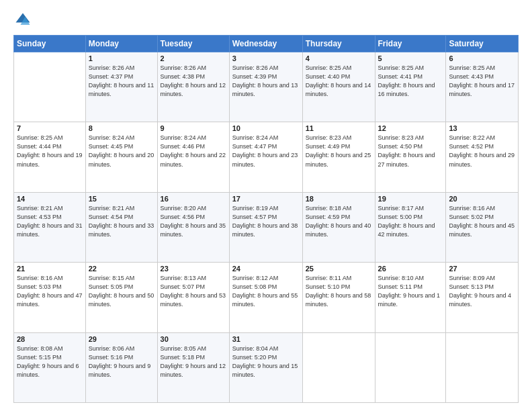  Describe the element at coordinates (193, 150) in the screenshot. I see `day-detail: Sunrise: 8:24 AMSunset: 4:46 PMDaylight:…` at that location.